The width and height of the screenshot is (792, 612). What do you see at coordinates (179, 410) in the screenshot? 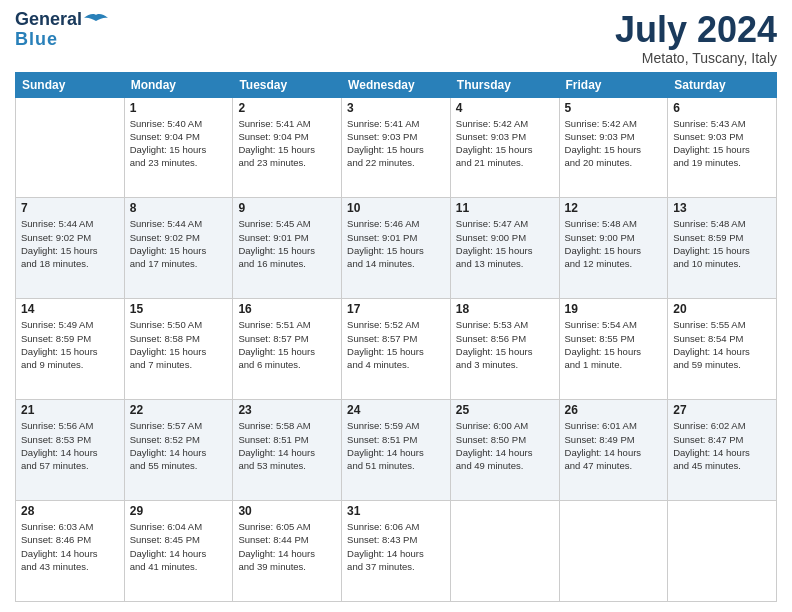
I see `day-number: 22` at bounding box center [179, 410].